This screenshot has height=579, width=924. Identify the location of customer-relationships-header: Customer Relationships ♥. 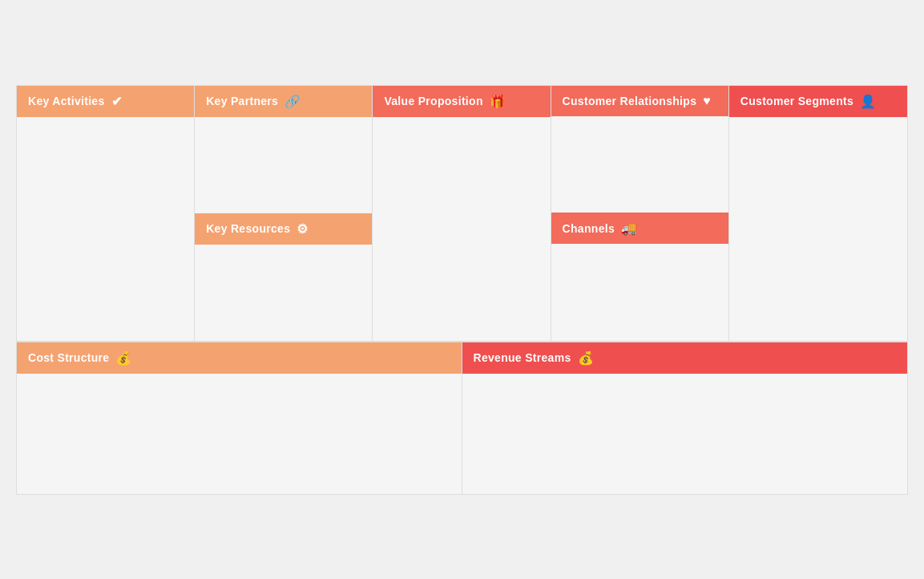
(640, 101).